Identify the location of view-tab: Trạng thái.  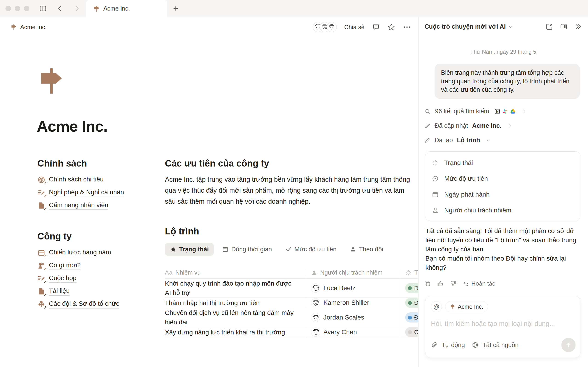
(190, 250).